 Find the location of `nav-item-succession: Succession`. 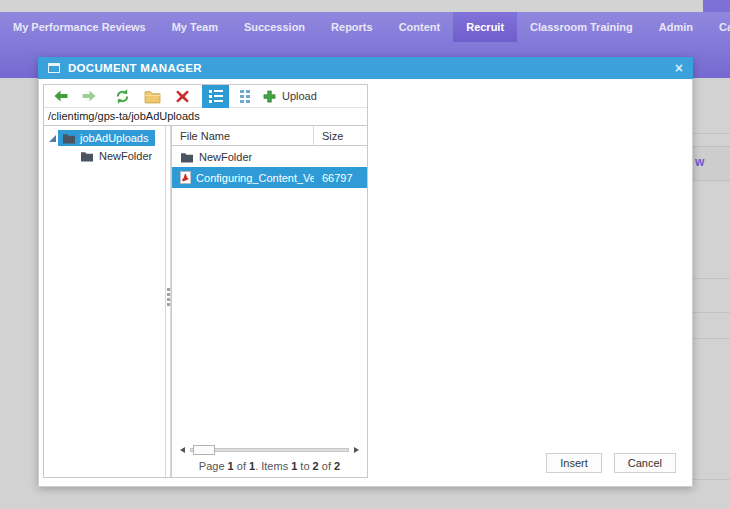

nav-item-succession: Succession is located at coordinates (274, 27).